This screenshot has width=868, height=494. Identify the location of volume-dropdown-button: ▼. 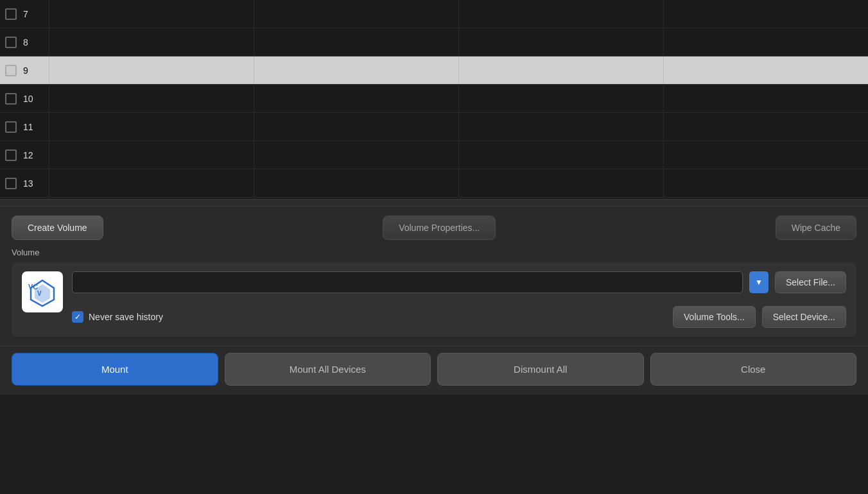
(759, 282).